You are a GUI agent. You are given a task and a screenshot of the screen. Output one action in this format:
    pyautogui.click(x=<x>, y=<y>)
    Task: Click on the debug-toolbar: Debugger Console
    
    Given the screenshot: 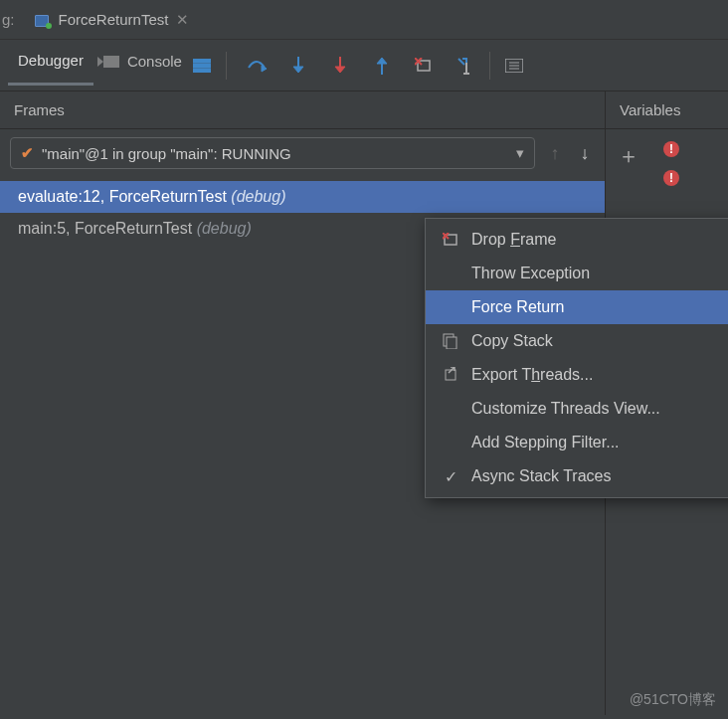 What is the action you would take?
    pyautogui.click(x=364, y=66)
    